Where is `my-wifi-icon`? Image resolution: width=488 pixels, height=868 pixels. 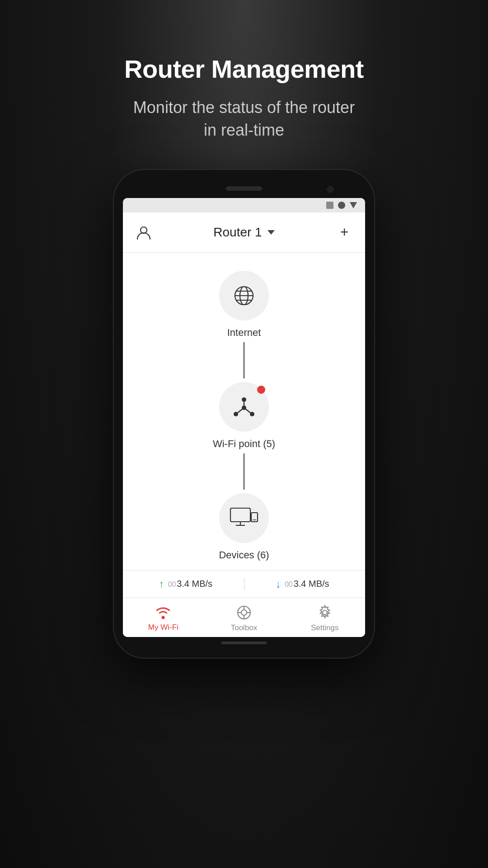 my-wifi-icon is located at coordinates (163, 613).